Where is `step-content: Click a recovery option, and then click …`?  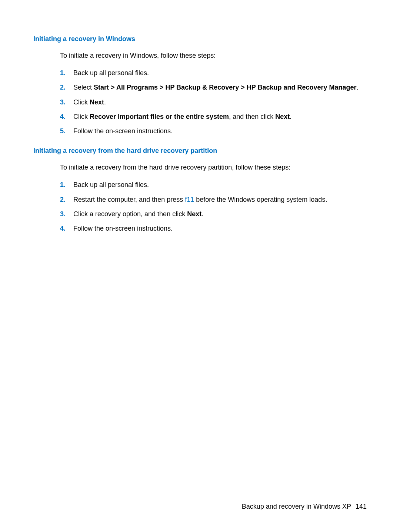 step-content: Click a recovery option, and then click … is located at coordinates (220, 214).